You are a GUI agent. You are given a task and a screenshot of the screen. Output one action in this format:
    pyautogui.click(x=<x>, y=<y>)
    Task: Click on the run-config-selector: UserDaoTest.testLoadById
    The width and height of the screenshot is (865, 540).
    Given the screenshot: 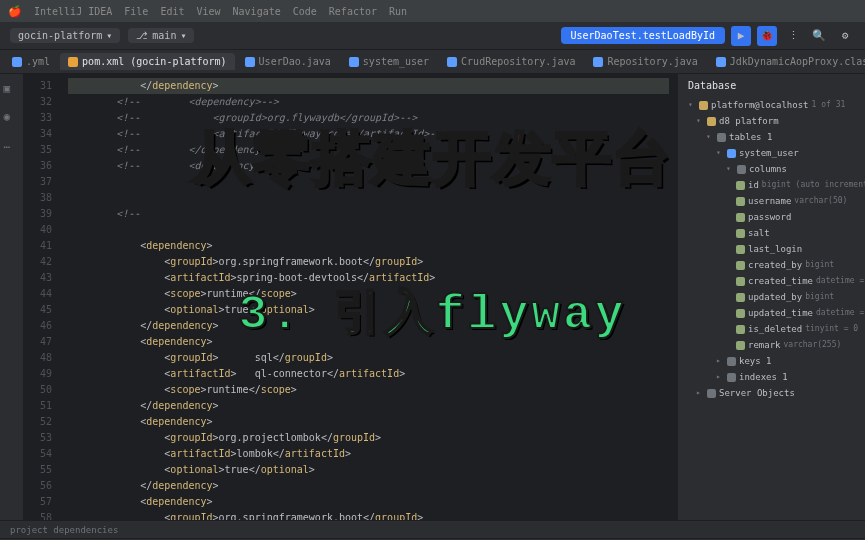 What is the action you would take?
    pyautogui.click(x=644, y=36)
    